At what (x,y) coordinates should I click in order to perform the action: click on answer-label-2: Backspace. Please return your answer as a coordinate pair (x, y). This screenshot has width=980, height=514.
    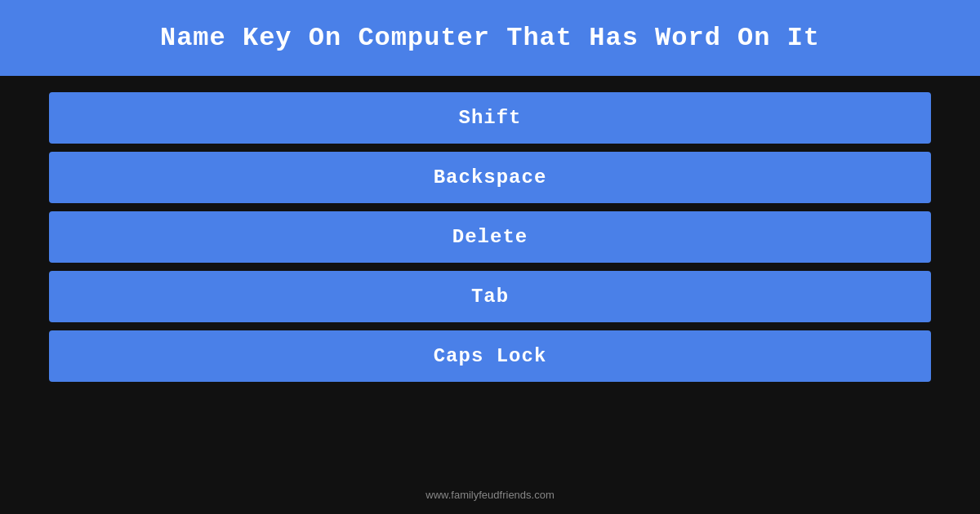
    Looking at the image, I should click on (490, 178).